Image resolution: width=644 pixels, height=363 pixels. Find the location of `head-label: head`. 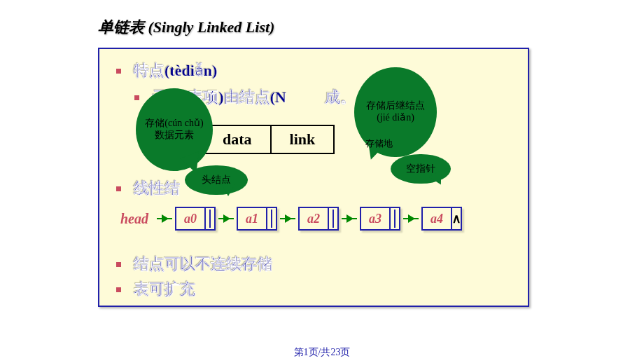

head-label: head is located at coordinates (134, 219).